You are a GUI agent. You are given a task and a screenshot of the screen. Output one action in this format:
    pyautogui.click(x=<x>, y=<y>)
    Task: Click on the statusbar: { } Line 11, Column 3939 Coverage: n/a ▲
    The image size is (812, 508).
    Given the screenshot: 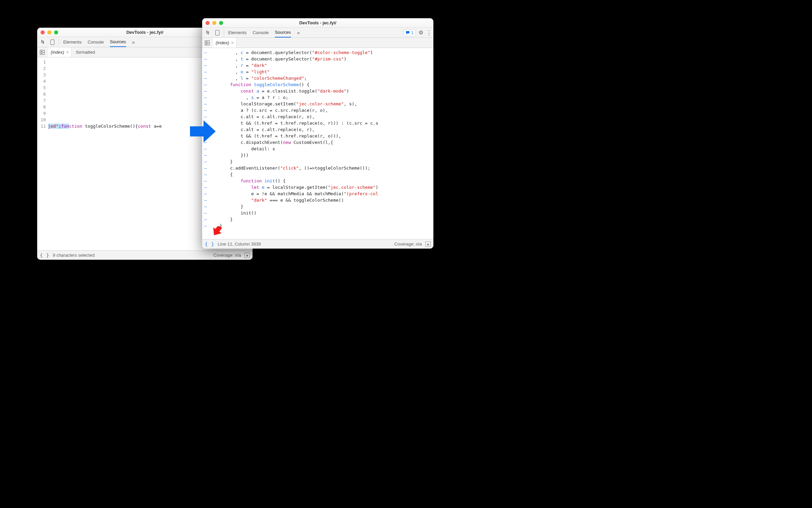 What is the action you would take?
    pyautogui.click(x=318, y=244)
    